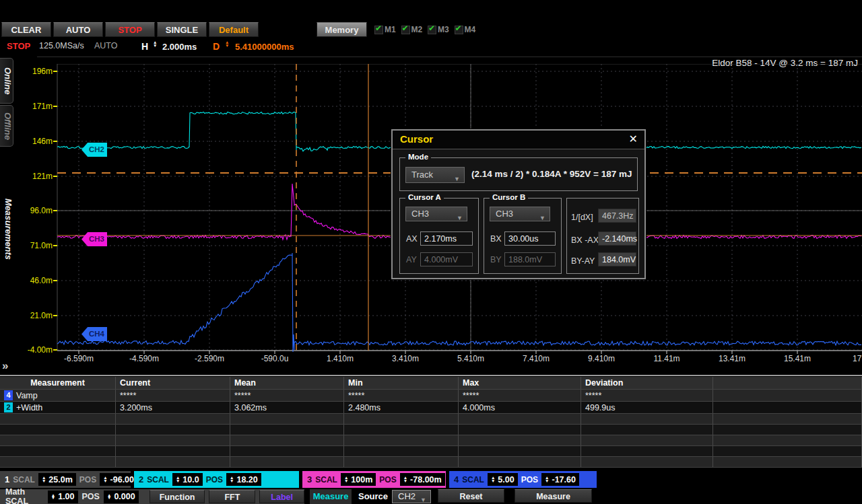 The image size is (862, 504). What do you see at coordinates (401, 408) in the screenshot?
I see `measurement-value: 2.480ms` at bounding box center [401, 408].